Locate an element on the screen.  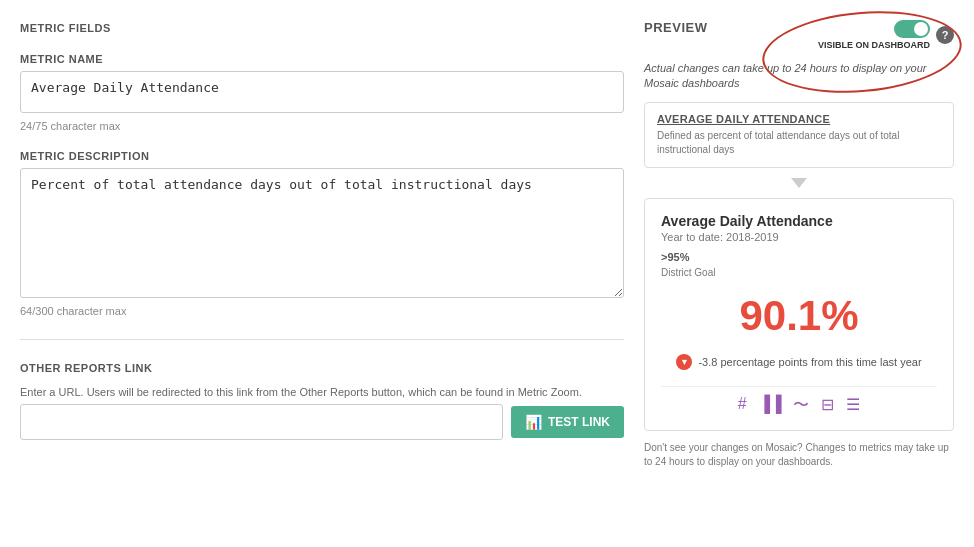
card-small-title: AVERAGE DAILY ATTENDANCE is located at coordinates (799, 119).